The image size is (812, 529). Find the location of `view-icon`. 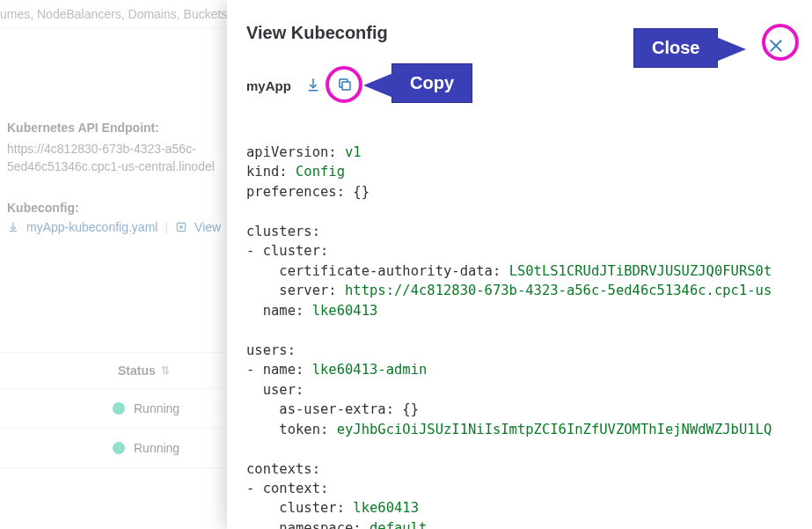

view-icon is located at coordinates (181, 227).